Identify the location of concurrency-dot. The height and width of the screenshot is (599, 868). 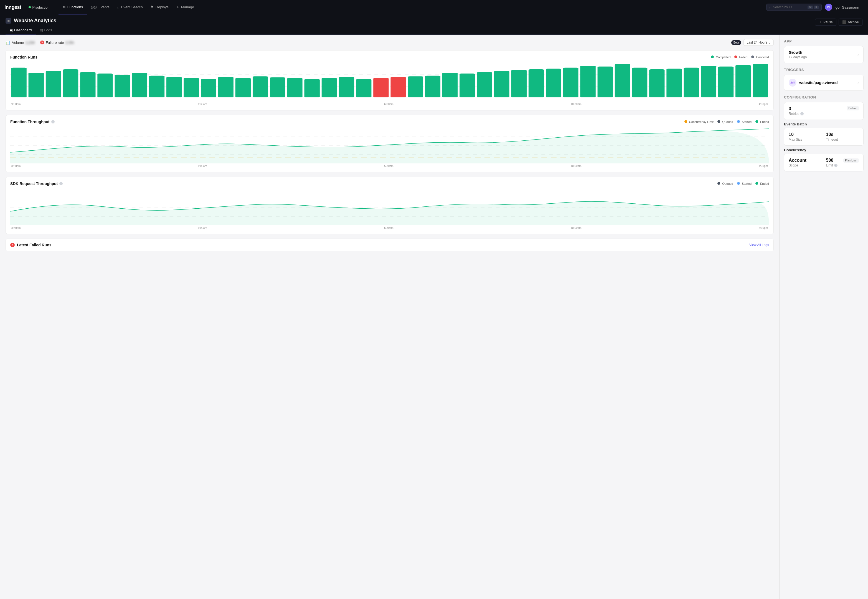
(686, 122).